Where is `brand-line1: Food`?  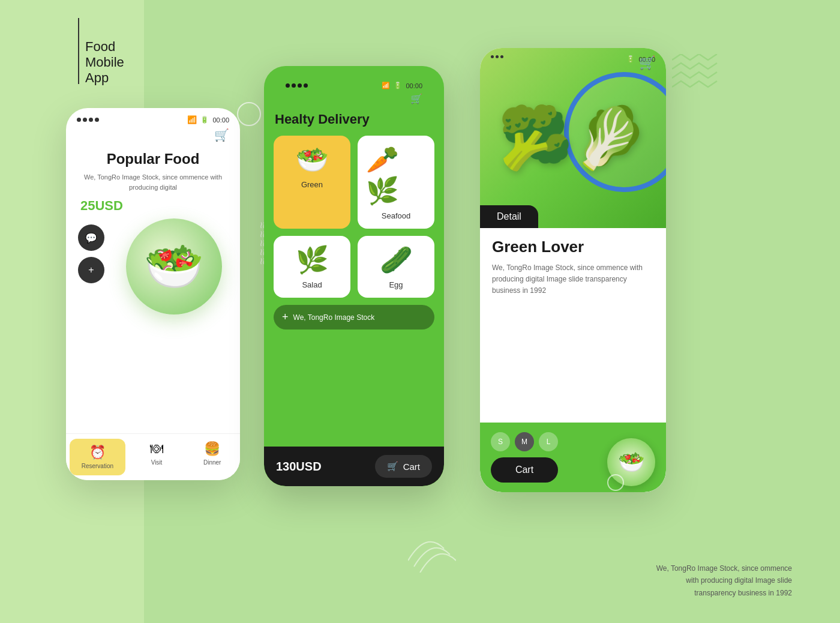 brand-line1: Food is located at coordinates (104, 47).